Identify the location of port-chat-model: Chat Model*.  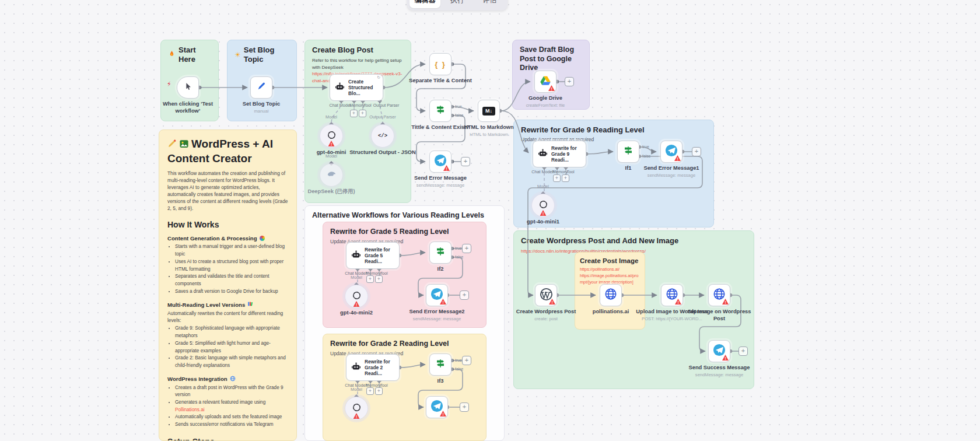
(543, 172).